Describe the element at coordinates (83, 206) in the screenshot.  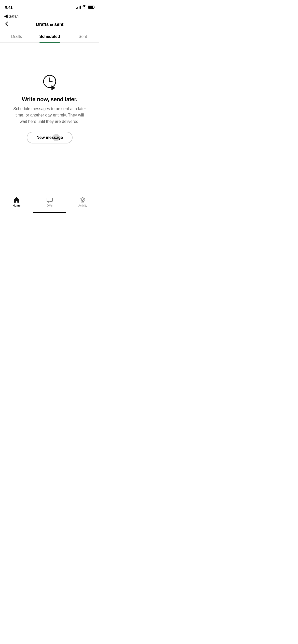
I see `nav-label-activity: Activity` at that location.